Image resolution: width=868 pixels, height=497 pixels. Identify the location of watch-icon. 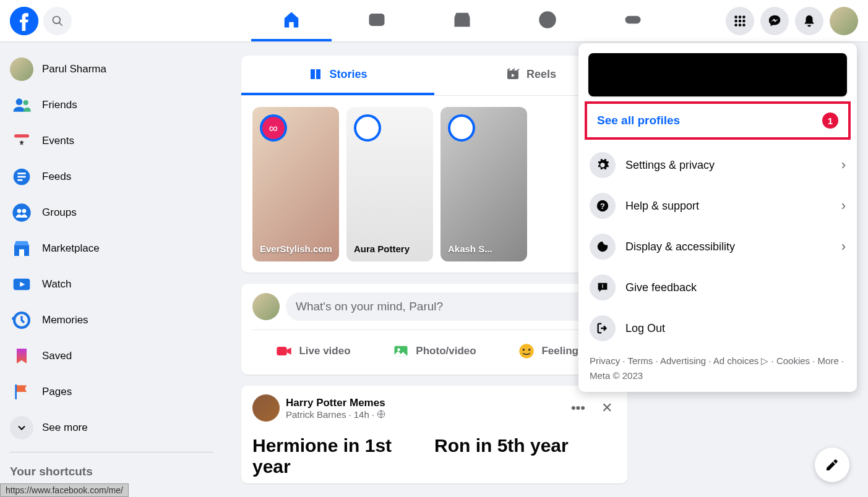
(22, 284).